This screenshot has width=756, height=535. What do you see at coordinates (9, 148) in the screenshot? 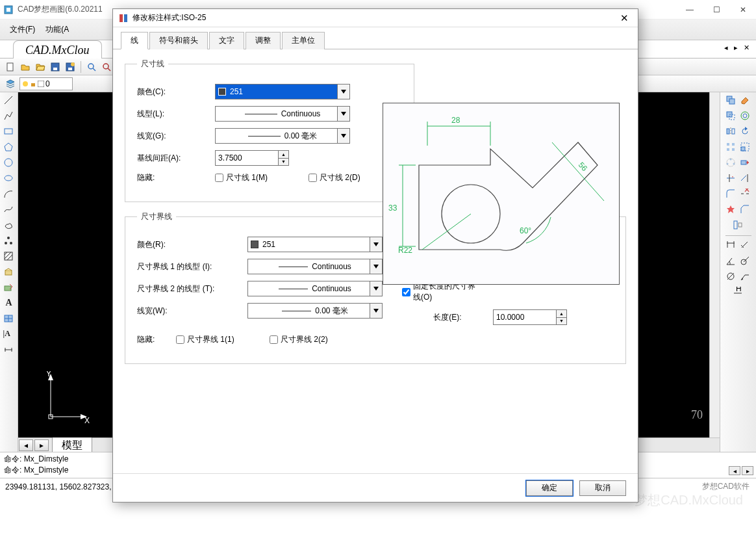
I see `polygon-tool-icon` at bounding box center [9, 148].